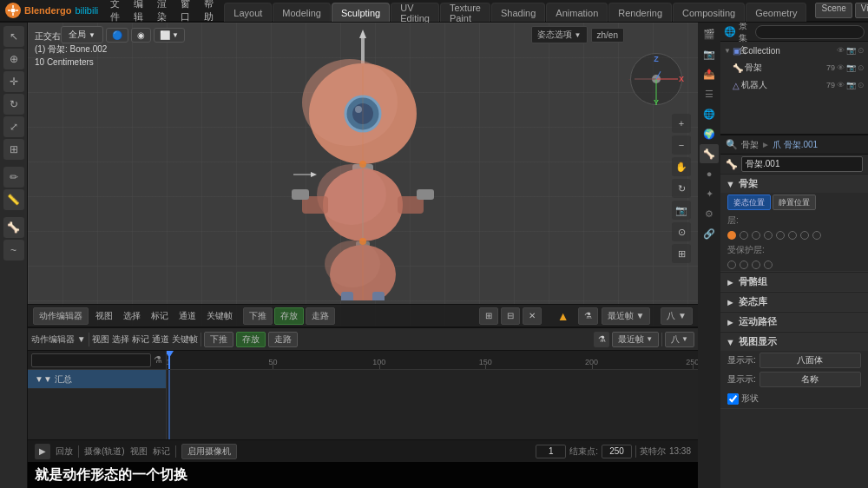 This screenshot has width=868, height=488. I want to click on viewlayer-dropdown: ViewLayer, so click(861, 10).